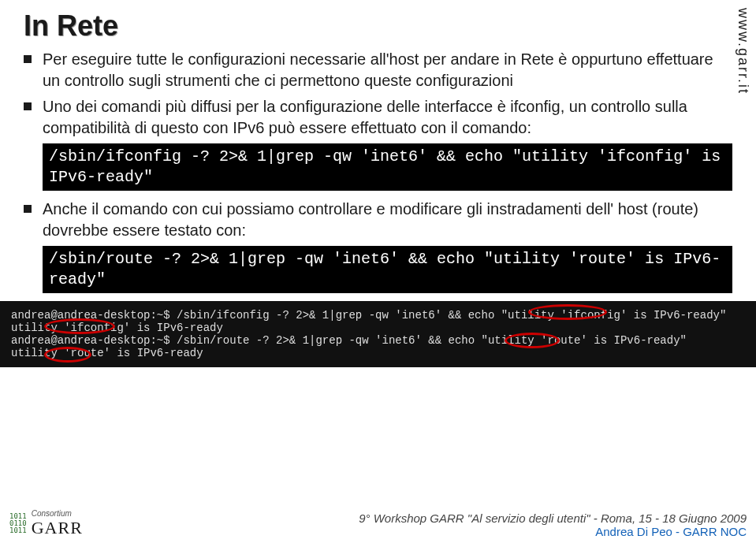  Describe the element at coordinates (388, 117) in the screenshot. I see `bullet-text: Uno dei comandi più diffusi per la confi…` at that location.